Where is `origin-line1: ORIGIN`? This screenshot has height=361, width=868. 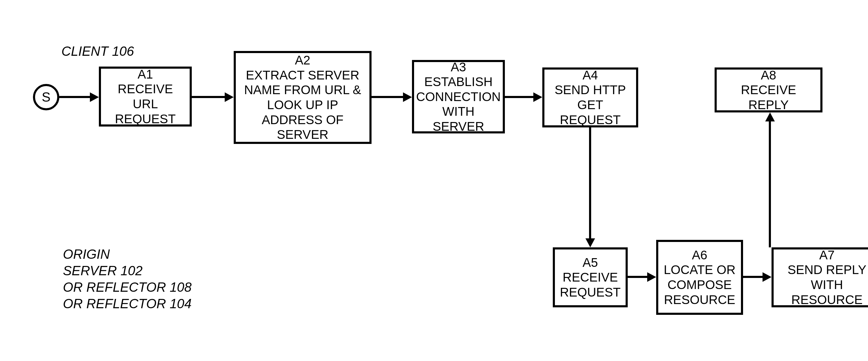 origin-line1: ORIGIN is located at coordinates (127, 254).